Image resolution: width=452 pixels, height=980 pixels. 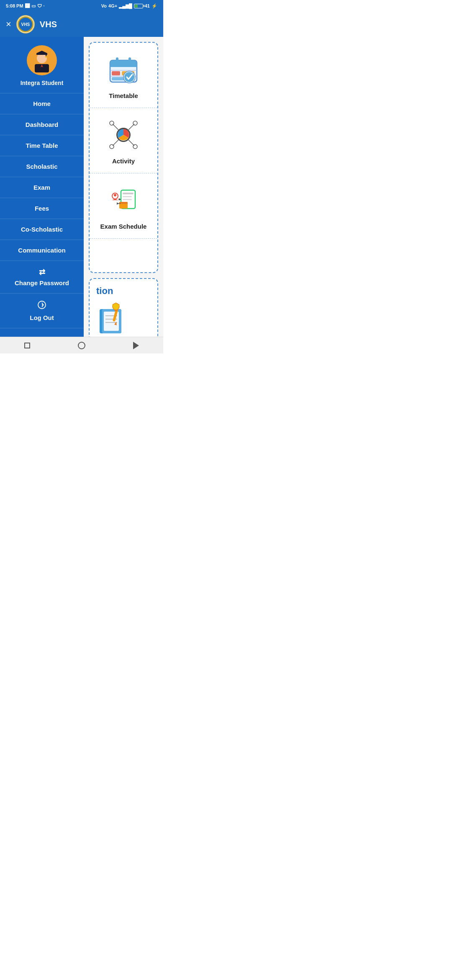 I want to click on logout-icon, so click(x=42, y=306).